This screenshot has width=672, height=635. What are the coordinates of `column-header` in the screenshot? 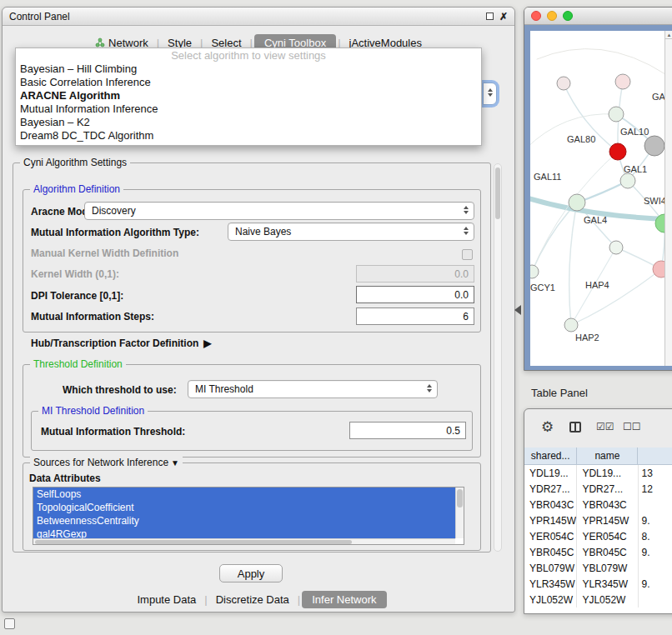 It's located at (655, 456).